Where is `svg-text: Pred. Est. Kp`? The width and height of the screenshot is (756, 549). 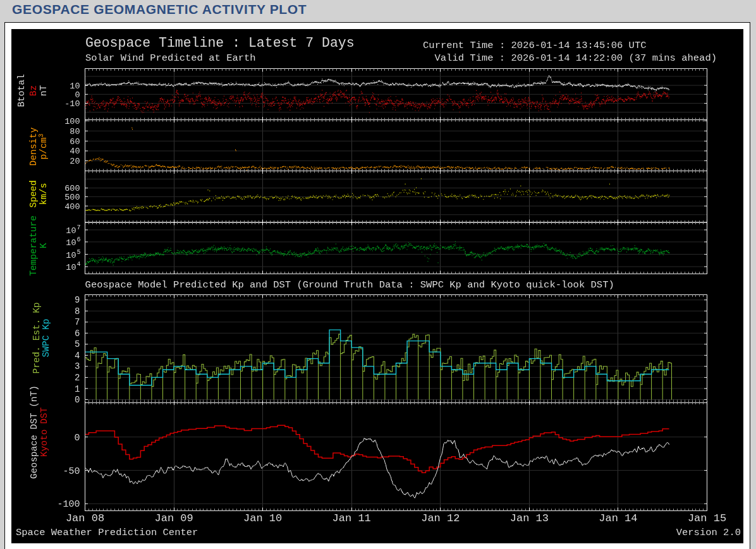
svg-text: Pred. Est. Kp is located at coordinates (37, 337).